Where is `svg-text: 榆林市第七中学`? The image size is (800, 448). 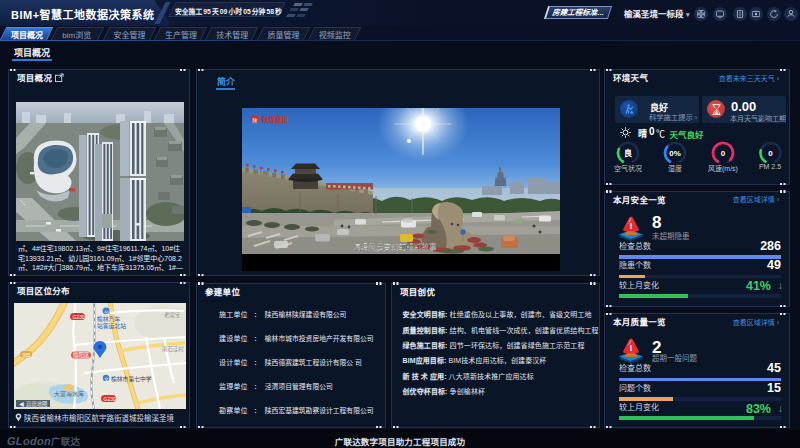 svg-text: 榆林市第七中学 is located at coordinates (132, 379).